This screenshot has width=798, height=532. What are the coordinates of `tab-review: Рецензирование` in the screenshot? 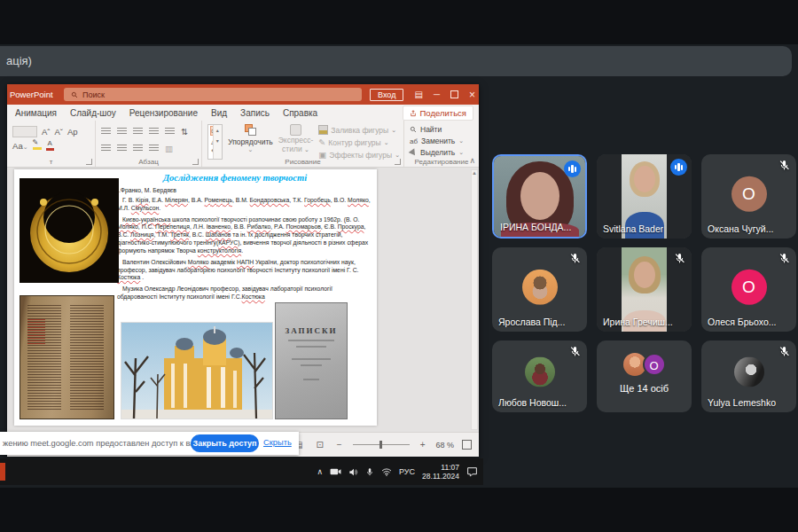 It's located at (163, 113).